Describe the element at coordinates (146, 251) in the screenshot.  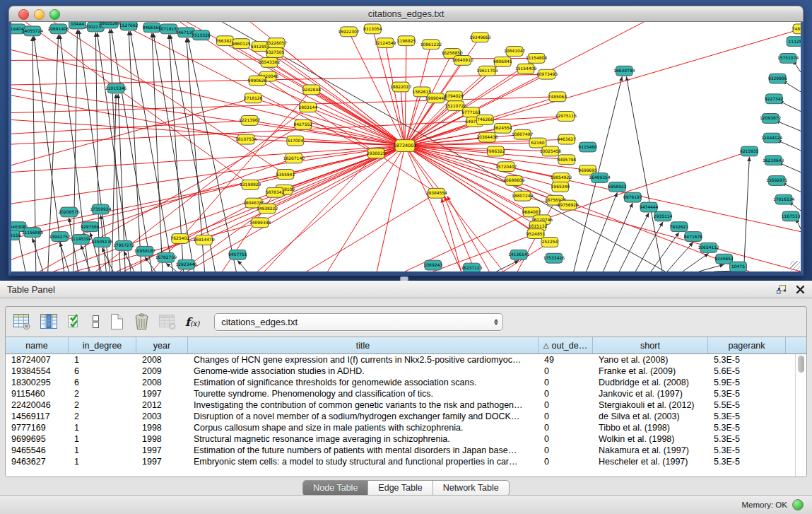
I see `network-node: 10958187` at that location.